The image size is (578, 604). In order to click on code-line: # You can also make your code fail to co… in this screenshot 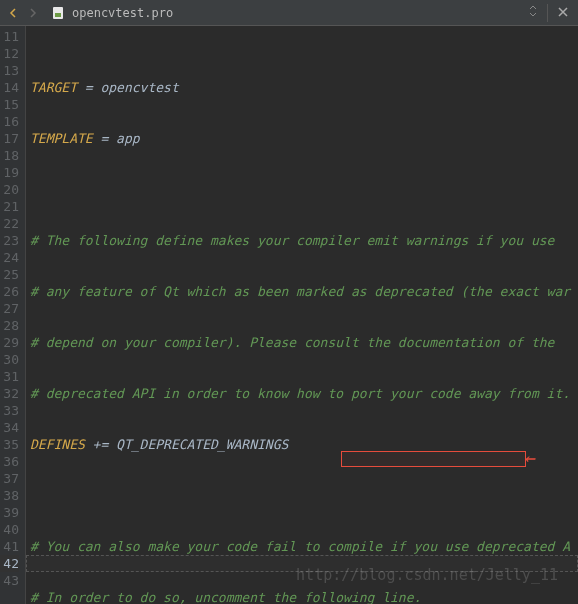, I will do `click(304, 546)`.